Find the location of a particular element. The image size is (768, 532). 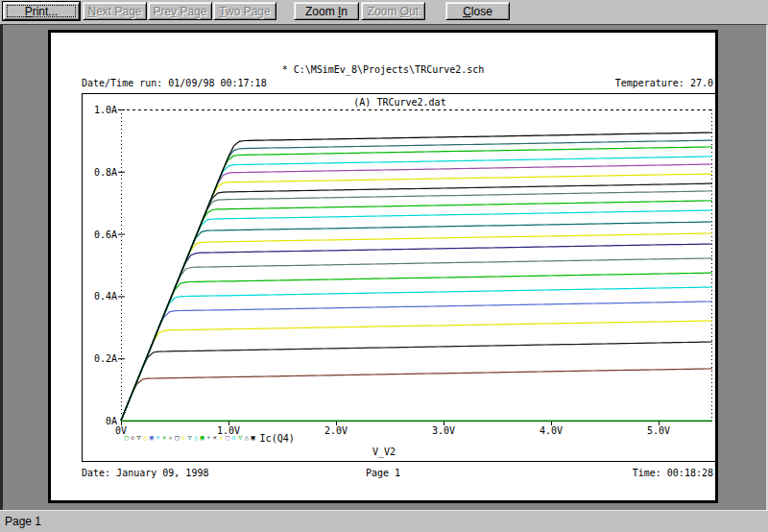

date-time-run: Date/Time run: 01/09/98 00:17:18 is located at coordinates (175, 83).